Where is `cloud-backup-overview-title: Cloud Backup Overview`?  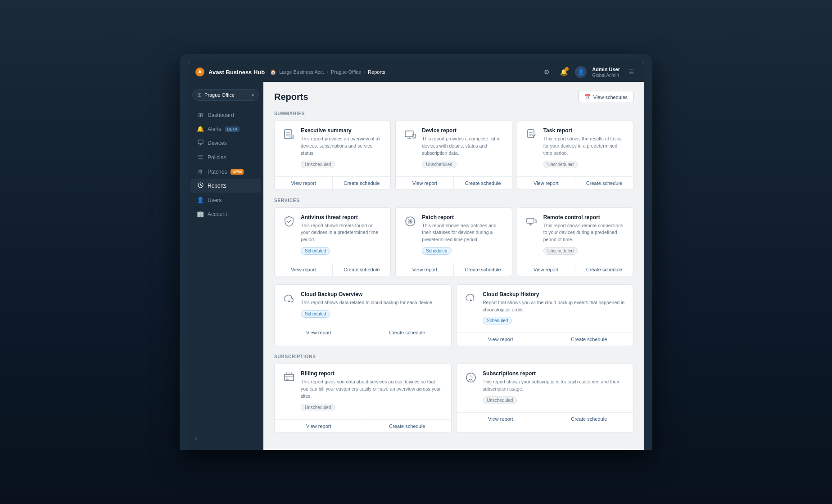
cloud-backup-overview-title: Cloud Backup Overview is located at coordinates (367, 294).